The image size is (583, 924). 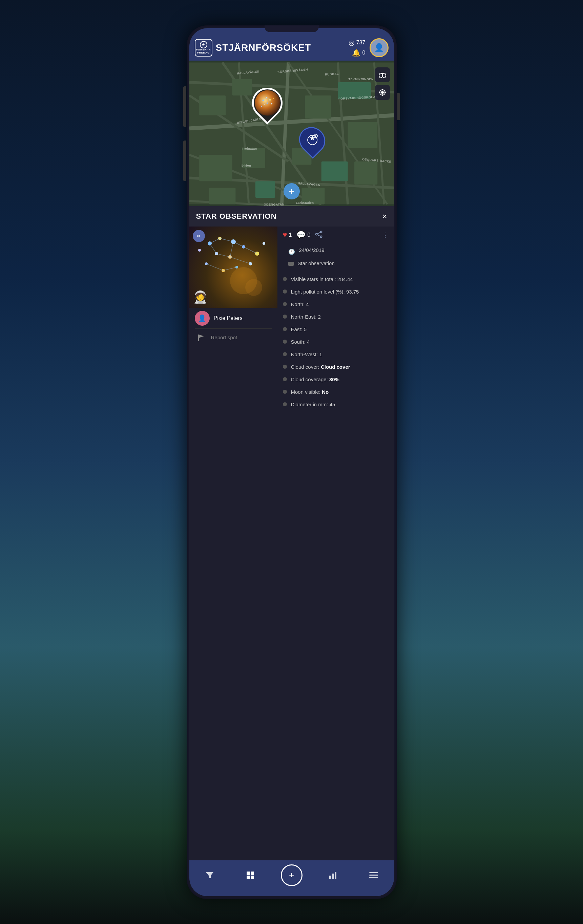 I want to click on detail-item: Moon visible: No, so click(x=335, y=392).